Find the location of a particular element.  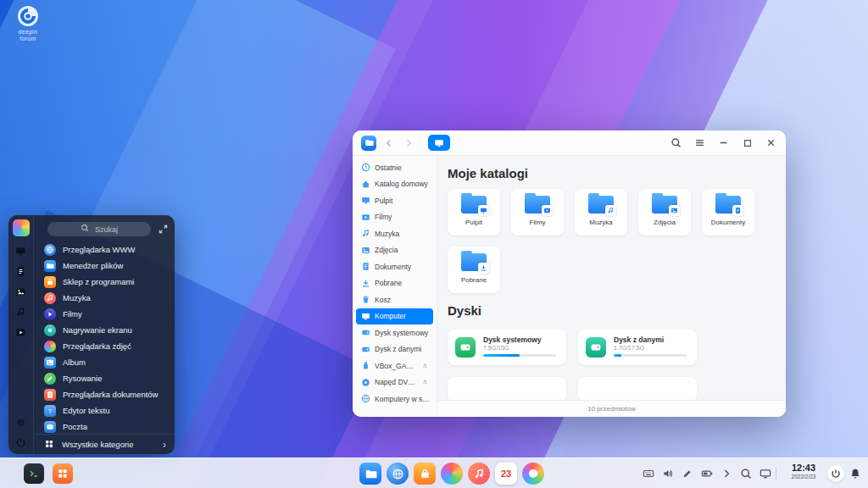

app-store-dock-icon is located at coordinates (425, 474).